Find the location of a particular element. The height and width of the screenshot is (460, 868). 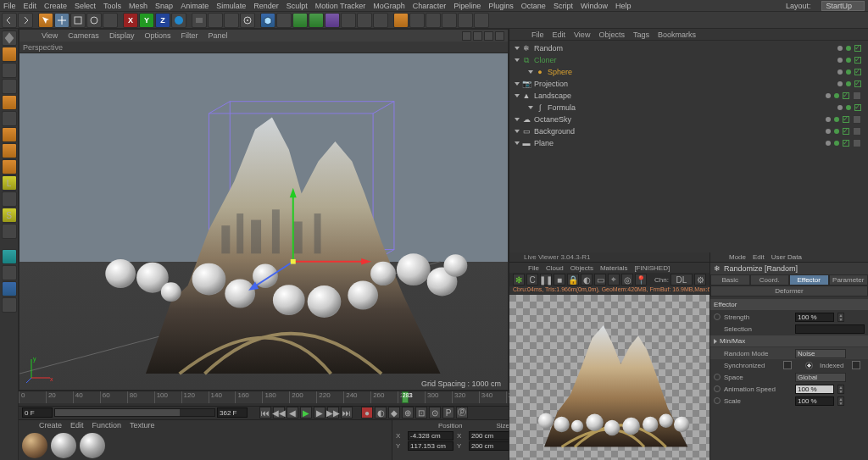

render-to-pv-button is located at coordinates (231, 20).